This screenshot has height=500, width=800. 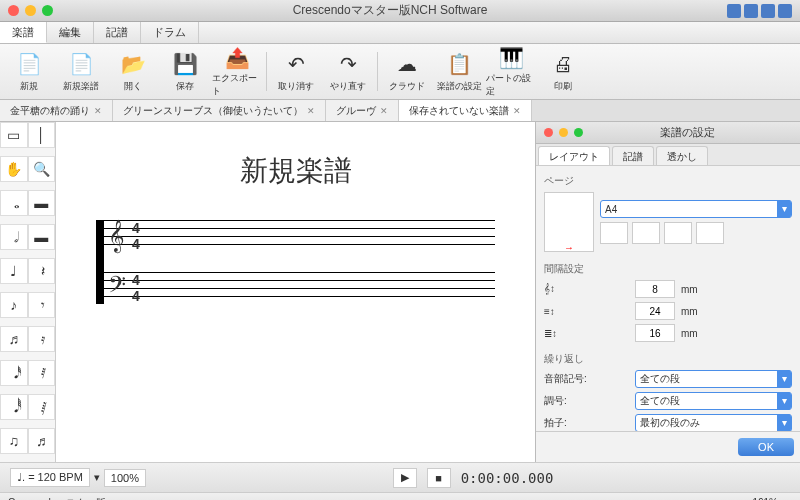 What do you see at coordinates (400, 496) in the screenshot?
I see `status-bar: Crescendoマスター版 − 161% ＋` at bounding box center [400, 496].